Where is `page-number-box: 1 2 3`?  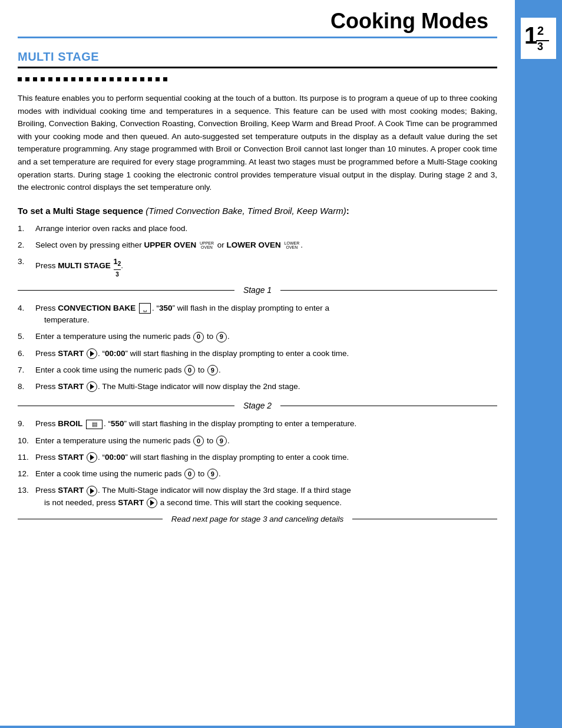 page-number-box: 1 2 3 is located at coordinates (538, 38).